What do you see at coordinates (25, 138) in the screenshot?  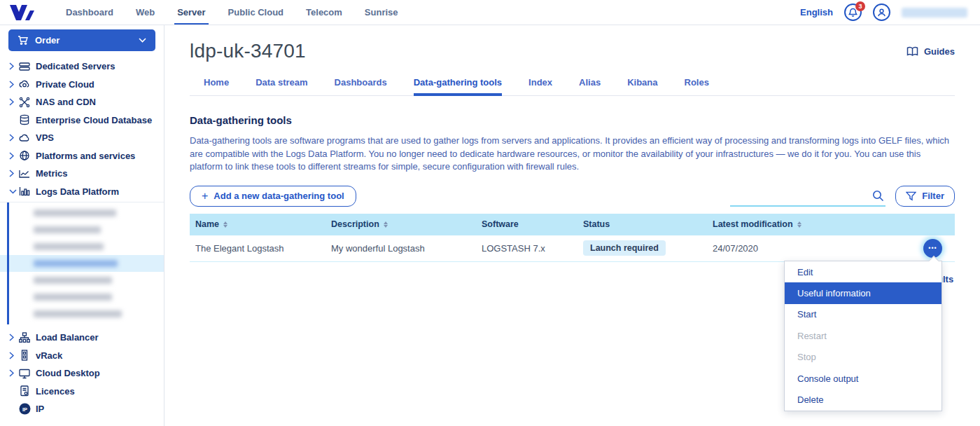 I see `vps-icon` at bounding box center [25, 138].